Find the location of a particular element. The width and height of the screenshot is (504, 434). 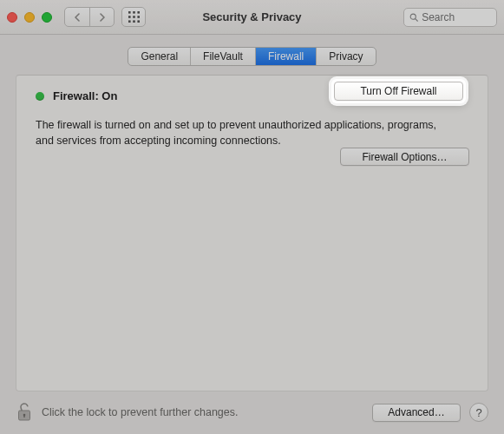

tab-filevault: FileVault is located at coordinates (222, 56).